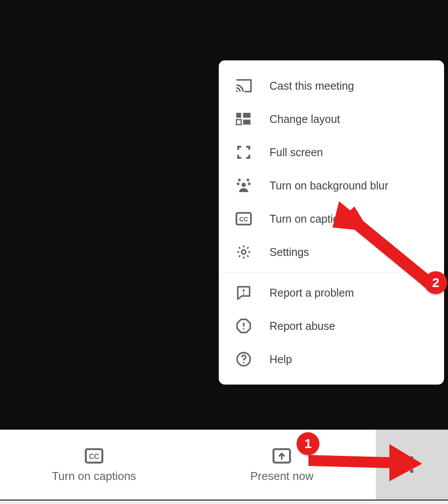 The image size is (448, 504). What do you see at coordinates (332, 326) in the screenshot?
I see `menu-item-report-abuse: Report abuse` at bounding box center [332, 326].